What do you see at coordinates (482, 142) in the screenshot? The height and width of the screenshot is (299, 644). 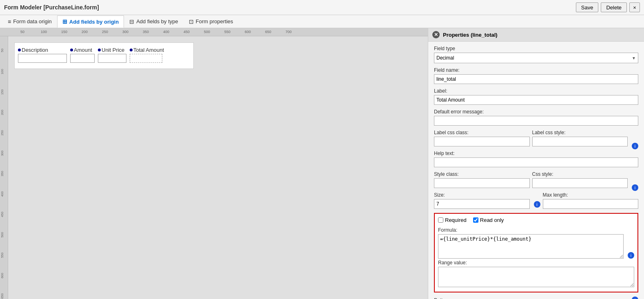 I see `label-css-class-input` at bounding box center [482, 142].